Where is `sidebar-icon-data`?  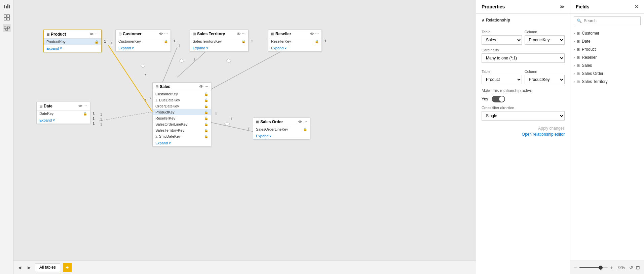
sidebar-icon-data is located at coordinates (7, 17).